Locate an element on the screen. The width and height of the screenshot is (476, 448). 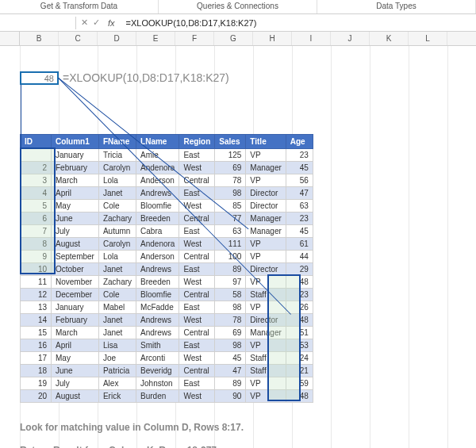
cell: Carolyn is located at coordinates (117, 168).